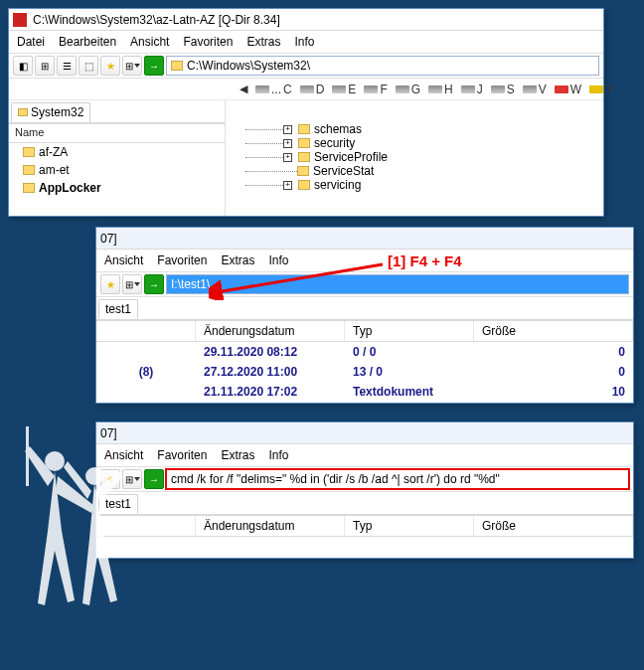 The width and height of the screenshot is (644, 670). What do you see at coordinates (67, 66) in the screenshot?
I see `toolbar-button: ☰` at bounding box center [67, 66].